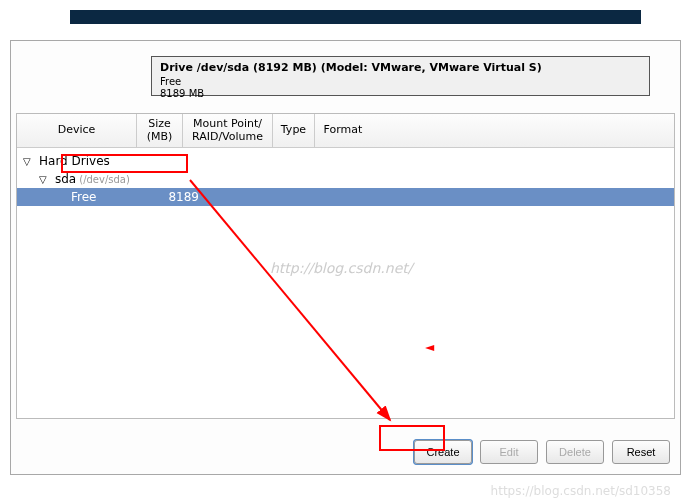 The height and width of the screenshot is (500, 691). I want to click on col-format: Format, so click(343, 130).